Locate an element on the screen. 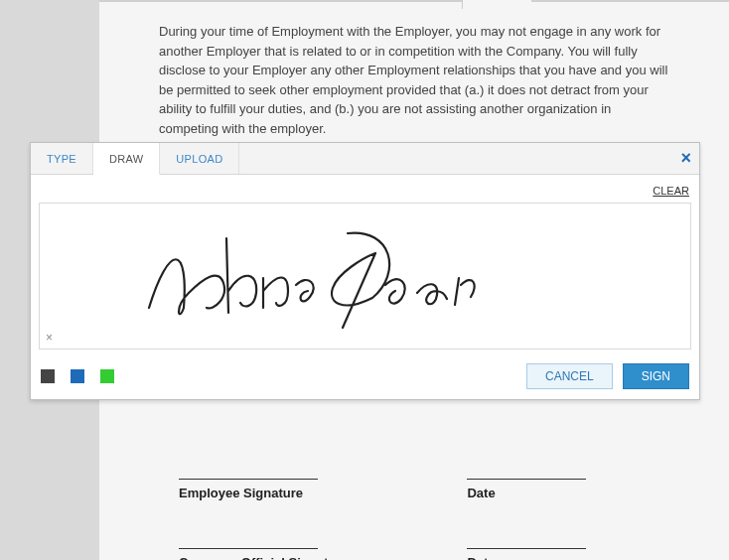 The width and height of the screenshot is (729, 560). toolbar-fragment is located at coordinates (497, 4).